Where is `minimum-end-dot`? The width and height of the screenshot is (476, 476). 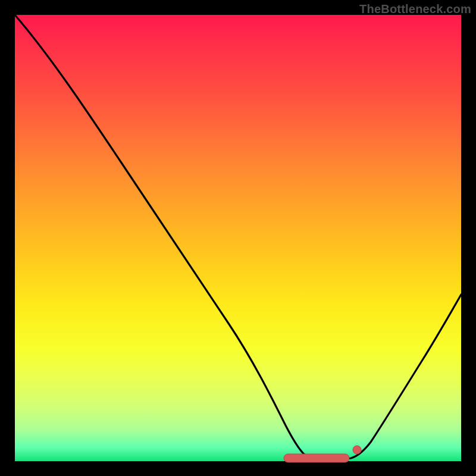
minimum-end-dot is located at coordinates (357, 450).